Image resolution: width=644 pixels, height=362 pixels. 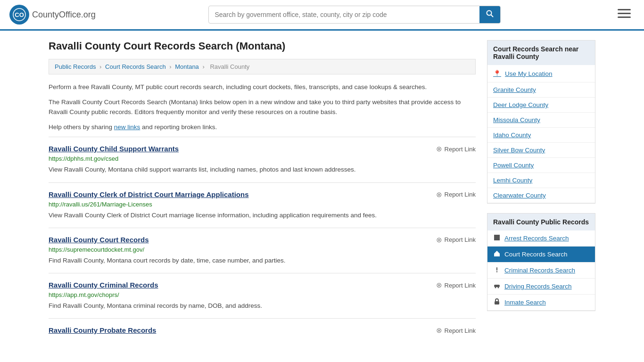 What do you see at coordinates (541, 239) in the screenshot?
I see `sidebar-pr-item-0: Arrest Records Search` at bounding box center [541, 239].